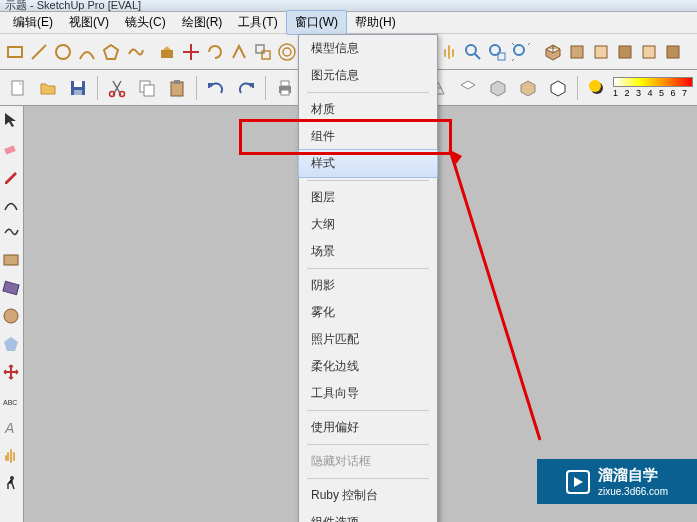 This screenshot has height=522, width=697. Describe the element at coordinates (368, 394) in the screenshot. I see `dropdown-instructor: 工具向导` at that location.